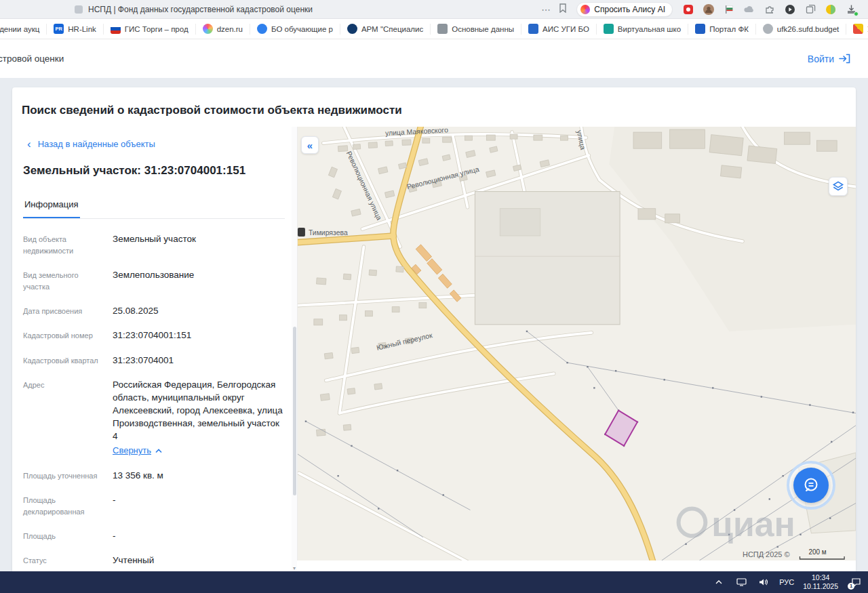 This screenshot has height=593, width=868. What do you see at coordinates (294, 569) in the screenshot?
I see `scrollbar-down-icon: ▾` at bounding box center [294, 569].